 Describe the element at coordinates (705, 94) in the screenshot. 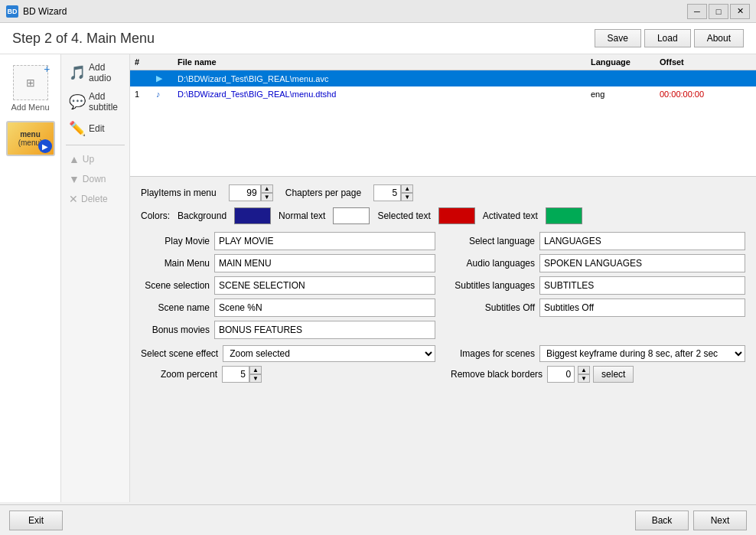

I see `row2-offset: 00:00:00:00` at that location.